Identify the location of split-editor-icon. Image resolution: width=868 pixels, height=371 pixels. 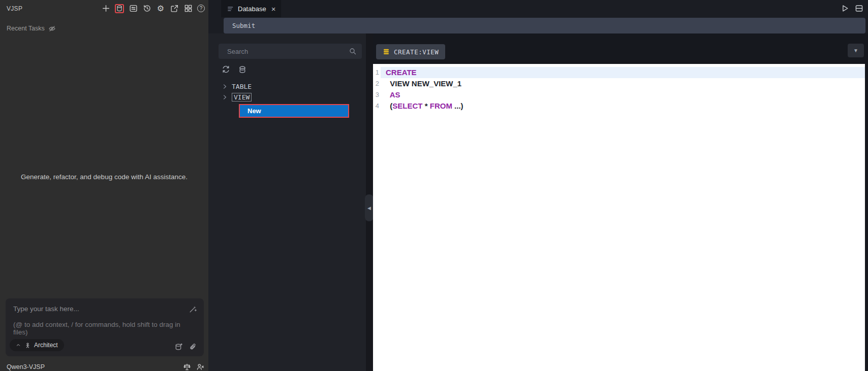
(859, 8).